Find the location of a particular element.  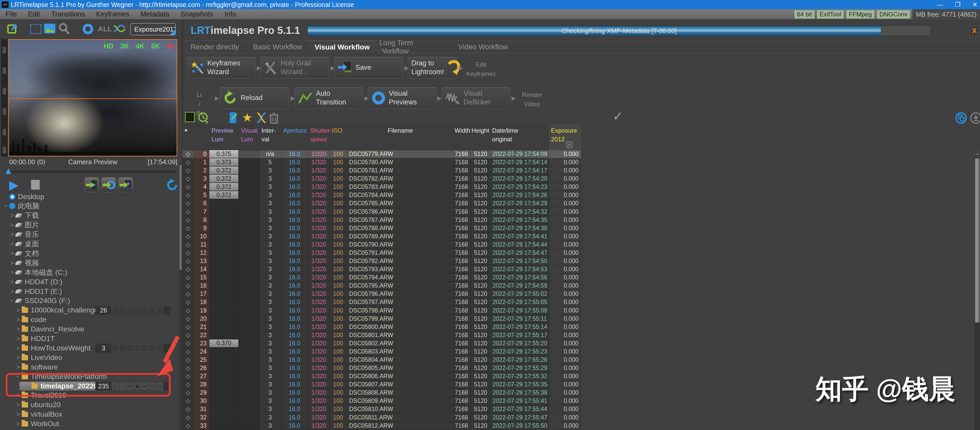

sidebar-item-hdd4t-d-: >HDD4T (D:) is located at coordinates (89, 282).